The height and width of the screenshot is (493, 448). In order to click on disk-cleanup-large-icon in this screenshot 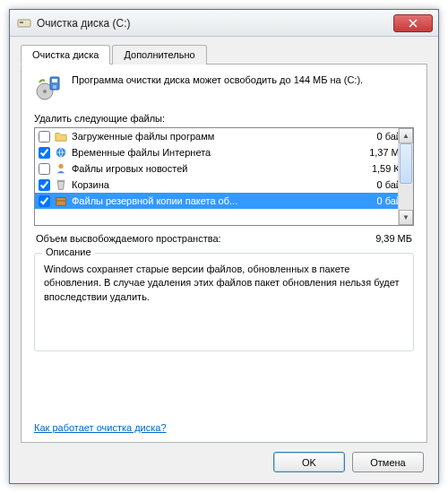, I will do `click(48, 88)`.